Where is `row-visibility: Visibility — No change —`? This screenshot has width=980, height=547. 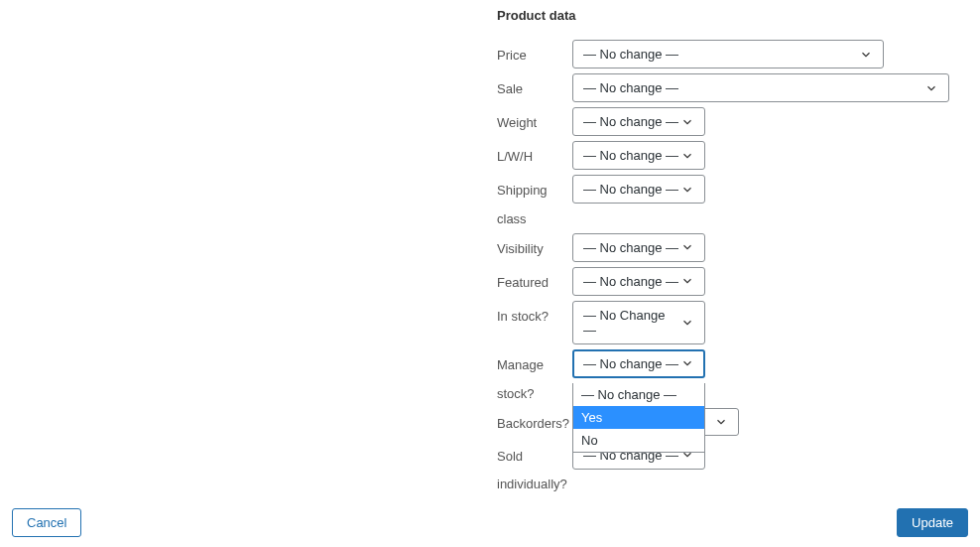
row-visibility: Visibility — No change — is located at coordinates (730, 248).